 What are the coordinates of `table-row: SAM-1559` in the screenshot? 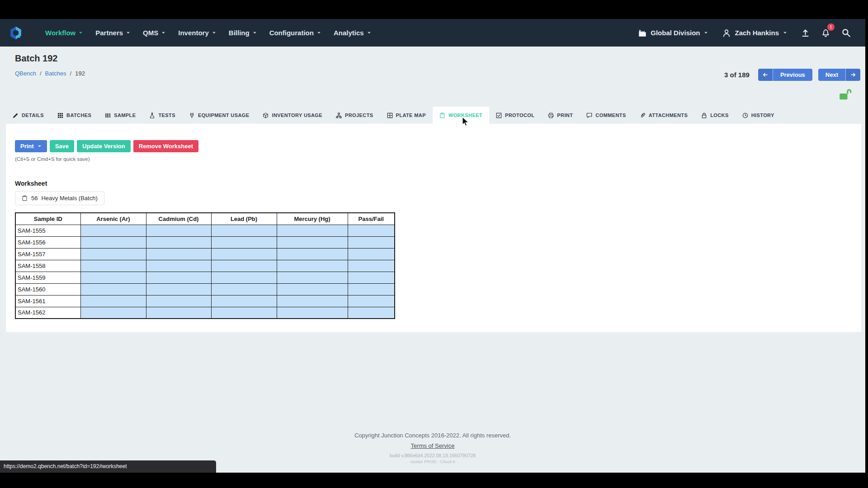 It's located at (205, 277).